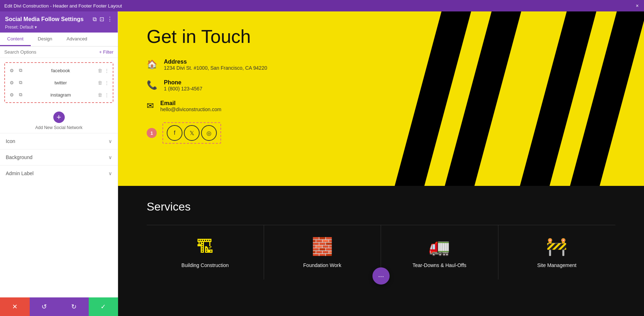 The height and width of the screenshot is (316, 644). Describe the element at coordinates (59, 52) in the screenshot. I see `search-row: + Filter` at that location.